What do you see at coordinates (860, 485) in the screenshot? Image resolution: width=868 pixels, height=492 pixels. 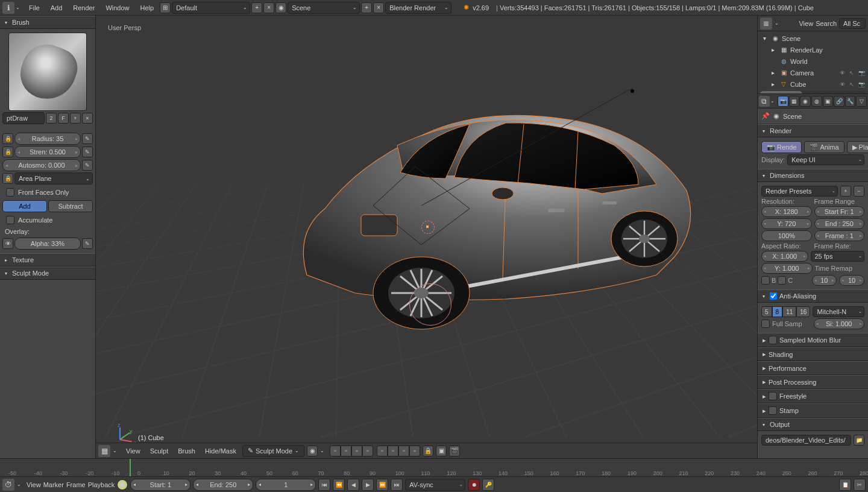 I see `paste-keyframes-icon: ✂` at bounding box center [860, 485].